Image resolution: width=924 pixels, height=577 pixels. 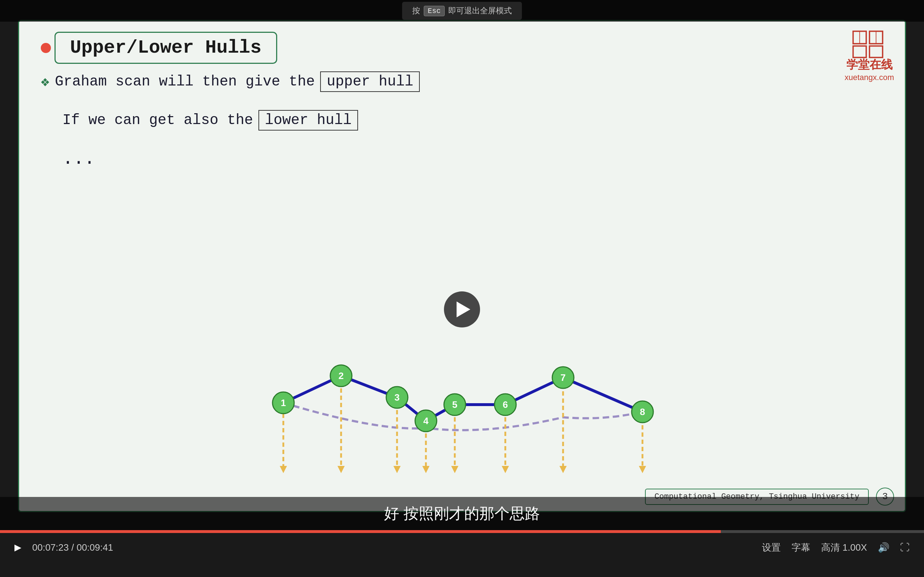 What do you see at coordinates (462, 532) in the screenshot?
I see `progress-bar` at bounding box center [462, 532].